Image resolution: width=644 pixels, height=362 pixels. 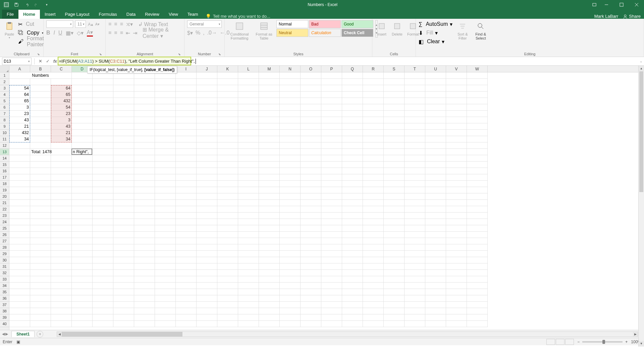 What do you see at coordinates (20, 114) in the screenshot?
I see `cell-A7: 23` at bounding box center [20, 114].